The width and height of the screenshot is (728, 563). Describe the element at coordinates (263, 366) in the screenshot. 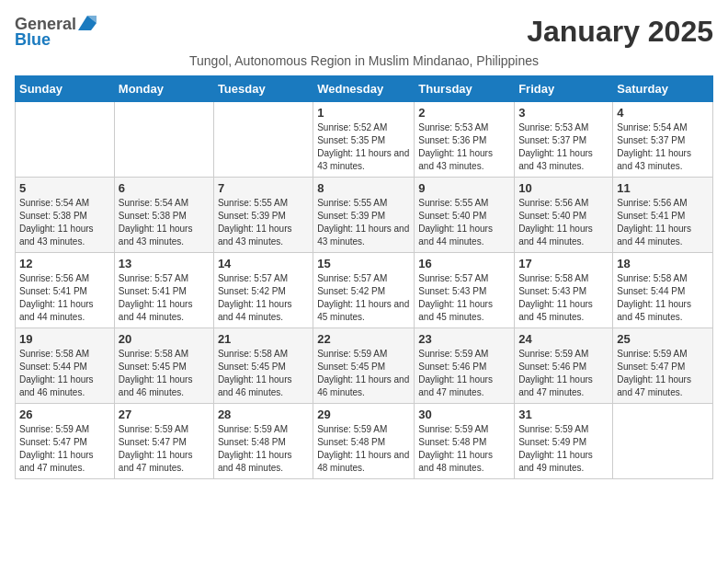

I see `calendar-day-21: 21Sunrise: 5:58 AMSunset: 5:45 PMDayligh…` at that location.